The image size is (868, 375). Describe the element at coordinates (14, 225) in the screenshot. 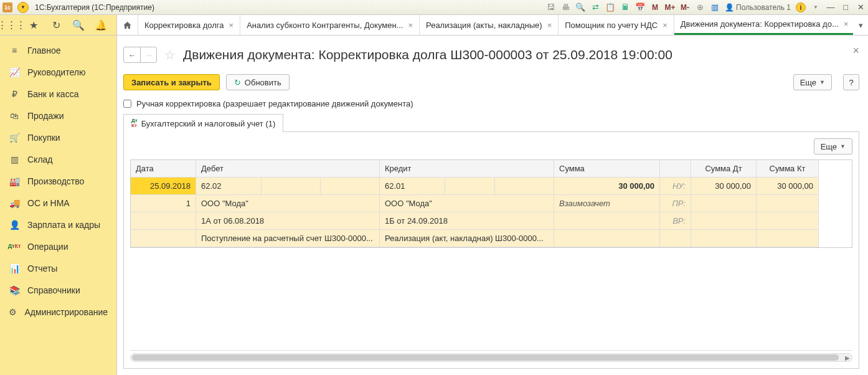

I see `person-icon: 👤` at that location.